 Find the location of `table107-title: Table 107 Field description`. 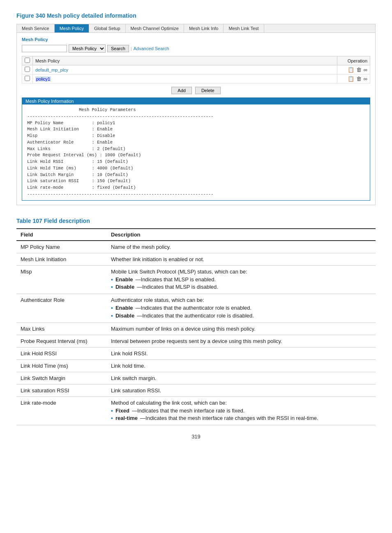

table107-title: Table 107 Field description is located at coordinates (196, 221).